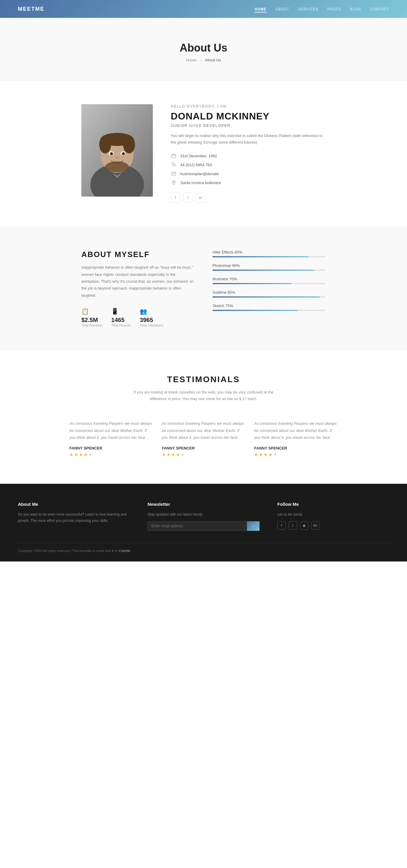  I want to click on stat-volunteers: 👥 3965 Total Volunteers, so click(152, 317).